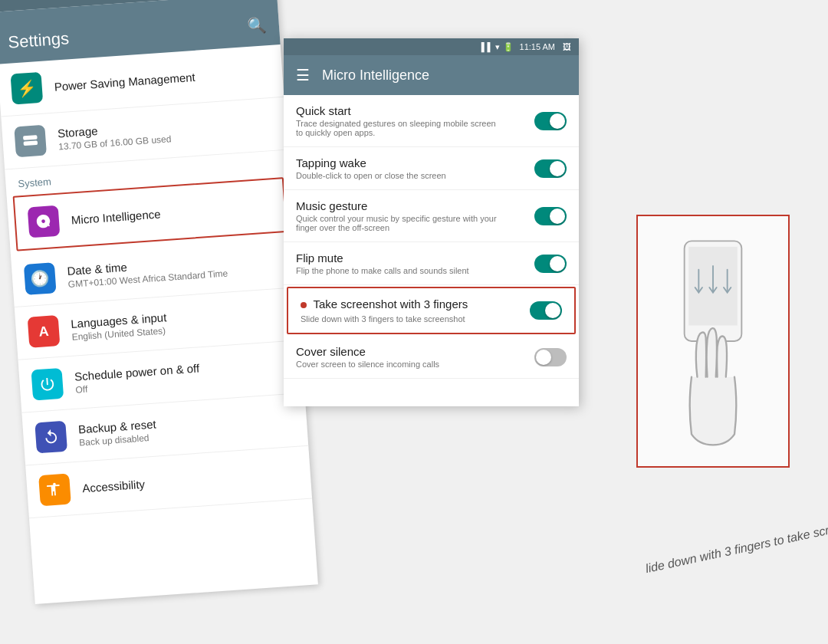 The image size is (828, 644). I want to click on micro-title: Micro Intelligence, so click(376, 75).